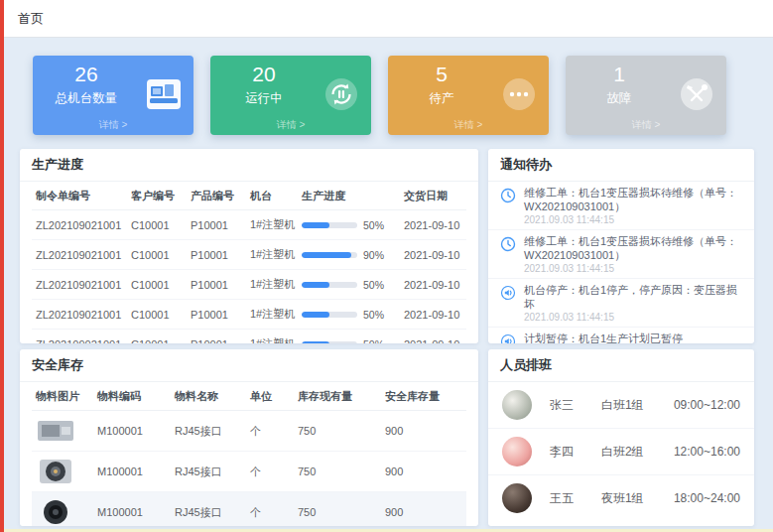  I want to click on stat-label: 待产, so click(442, 99).